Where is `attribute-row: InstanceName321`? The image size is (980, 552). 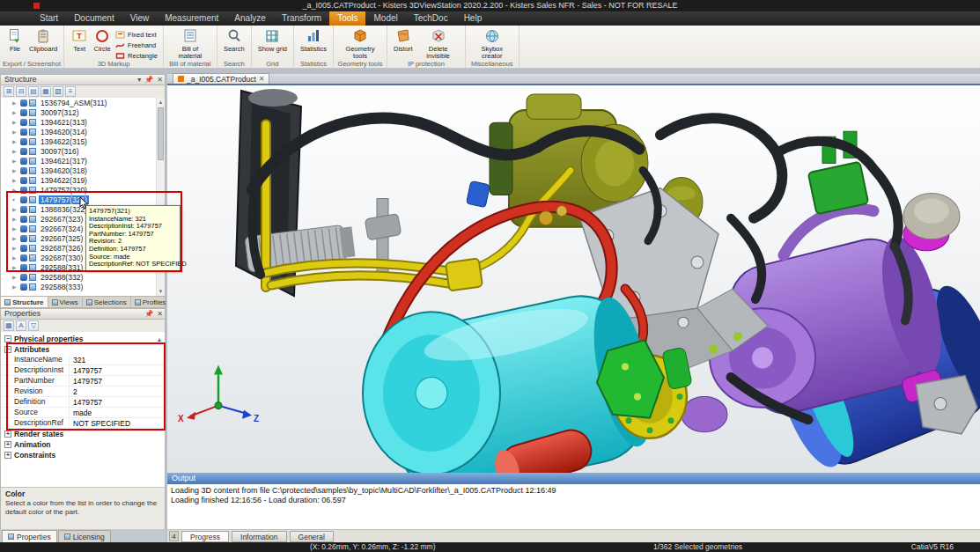
attribute-row: InstanceName321 is located at coordinates (83, 360).